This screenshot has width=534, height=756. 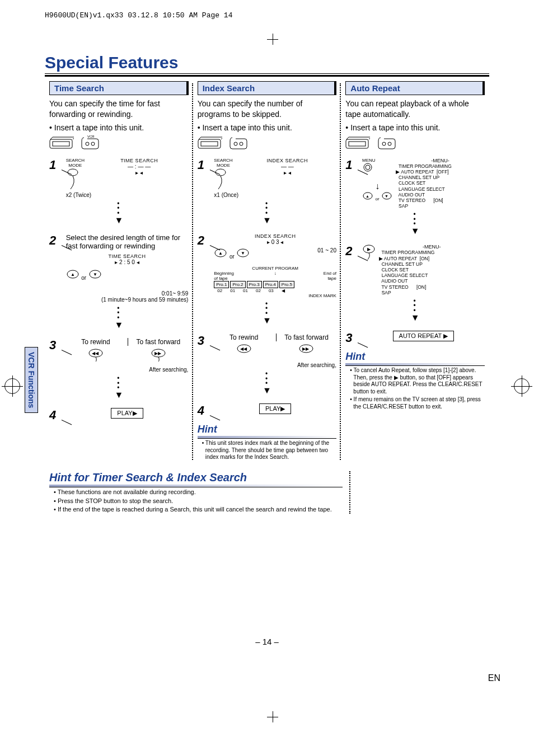 What do you see at coordinates (267, 65) in the screenshot?
I see `page-title: Special Features` at bounding box center [267, 65].